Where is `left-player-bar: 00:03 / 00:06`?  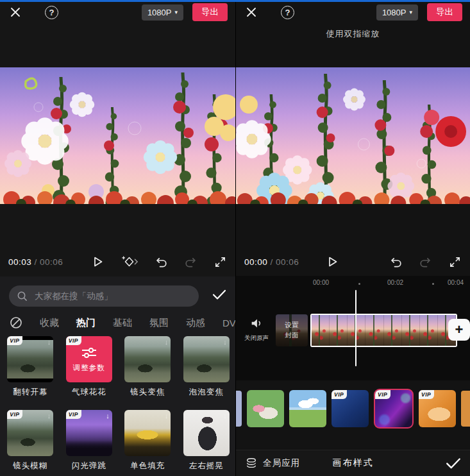 left-player-bar: 00:03 / 00:06 is located at coordinates (118, 262).